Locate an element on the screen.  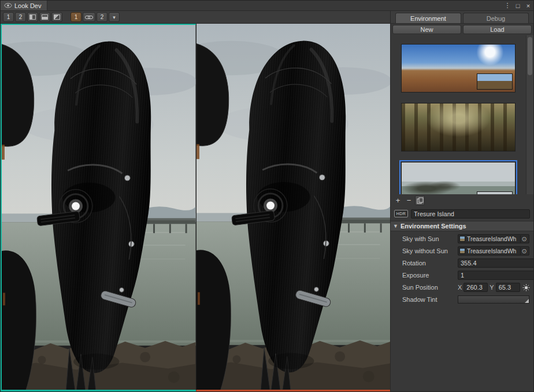
zone-mode-button is located at coordinates (57, 17).